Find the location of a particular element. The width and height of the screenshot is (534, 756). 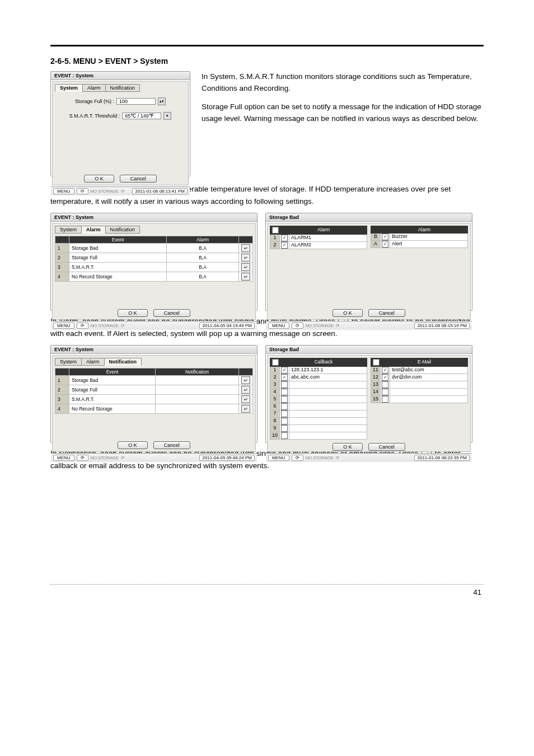

list-item: 12dvr@dvr.com is located at coordinates (419, 377).